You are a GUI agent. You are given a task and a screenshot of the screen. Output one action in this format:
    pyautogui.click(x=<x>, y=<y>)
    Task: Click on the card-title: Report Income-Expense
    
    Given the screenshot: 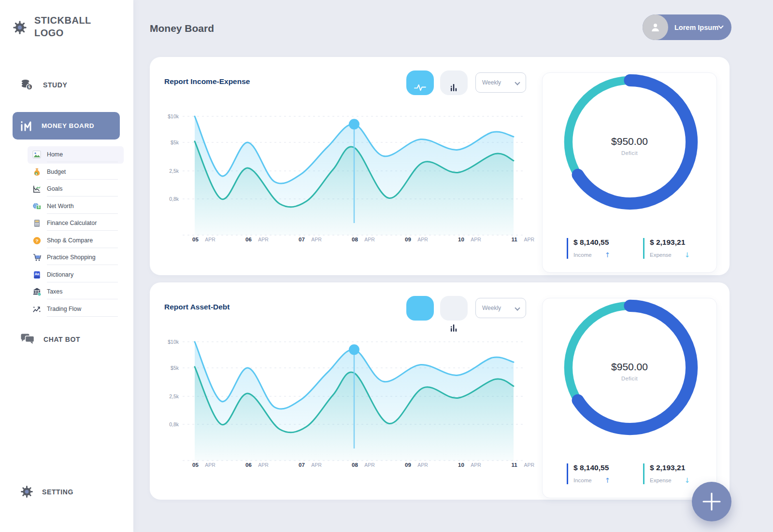 What is the action you would take?
    pyautogui.click(x=207, y=82)
    